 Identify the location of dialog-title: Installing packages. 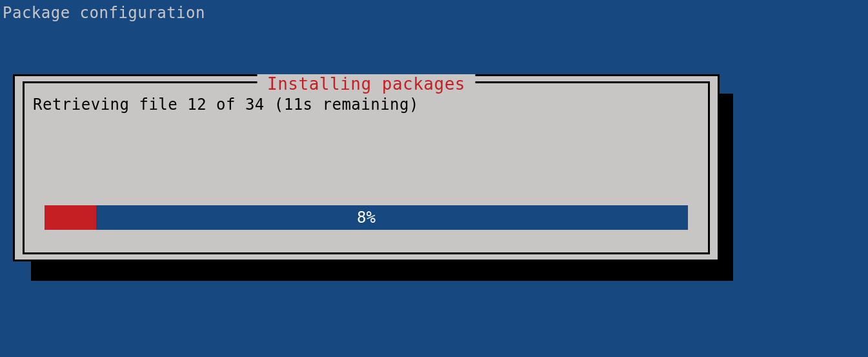
(367, 84).